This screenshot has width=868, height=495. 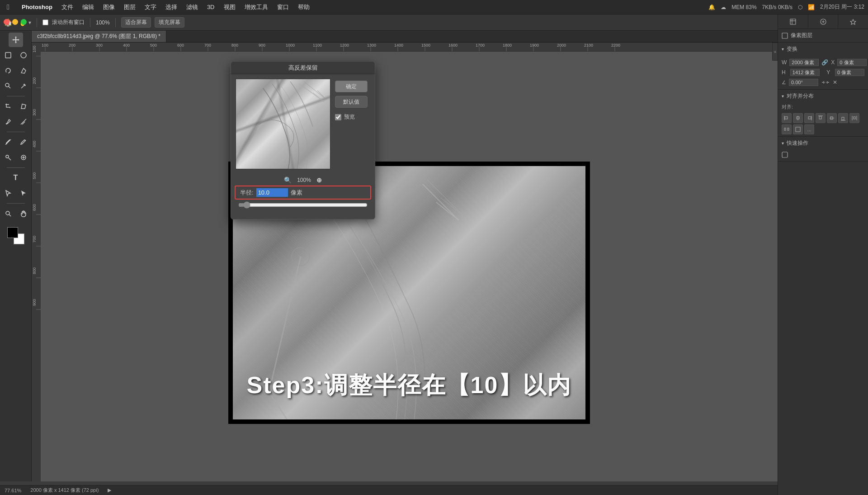 What do you see at coordinates (130, 7) in the screenshot?
I see `menu-layer: 图层` at bounding box center [130, 7].